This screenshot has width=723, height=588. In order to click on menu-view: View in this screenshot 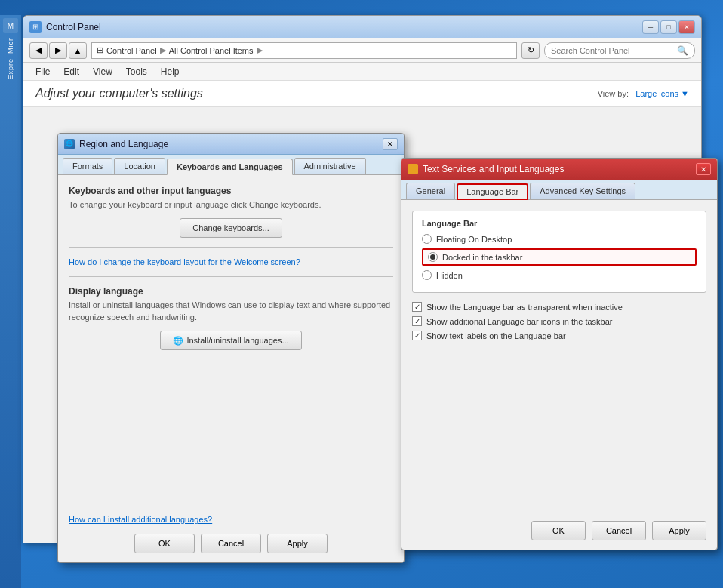, I will do `click(103, 72)`.